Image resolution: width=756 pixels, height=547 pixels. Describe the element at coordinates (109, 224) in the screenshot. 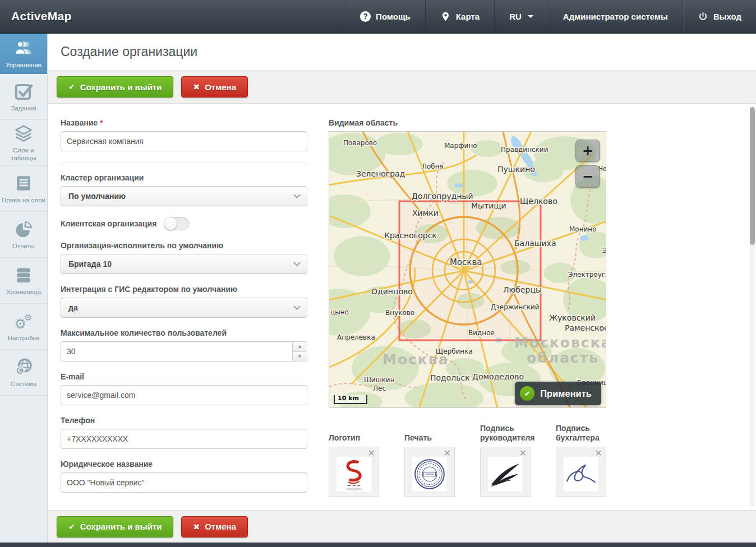

I see `client-org-label: Клиентская организация` at that location.